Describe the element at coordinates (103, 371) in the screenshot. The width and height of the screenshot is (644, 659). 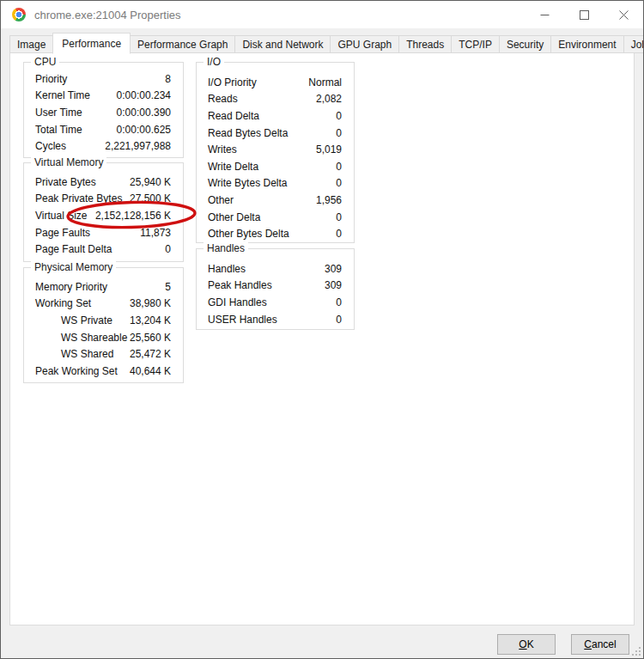
I see `stat-row: Peak Working Set 40,644 K` at that location.